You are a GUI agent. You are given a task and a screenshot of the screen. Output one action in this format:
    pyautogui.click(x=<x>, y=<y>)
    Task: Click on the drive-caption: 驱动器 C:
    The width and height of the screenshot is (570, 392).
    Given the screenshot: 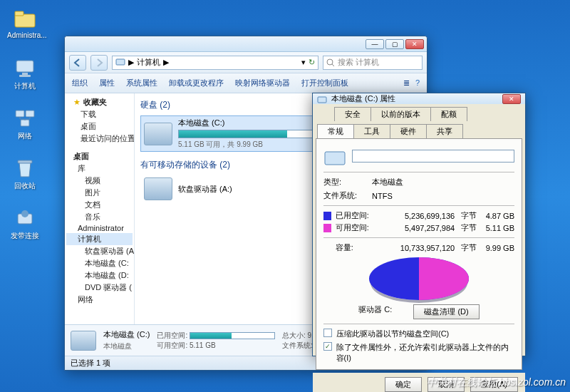 What is the action you would take?
    pyautogui.click(x=375, y=312)
    